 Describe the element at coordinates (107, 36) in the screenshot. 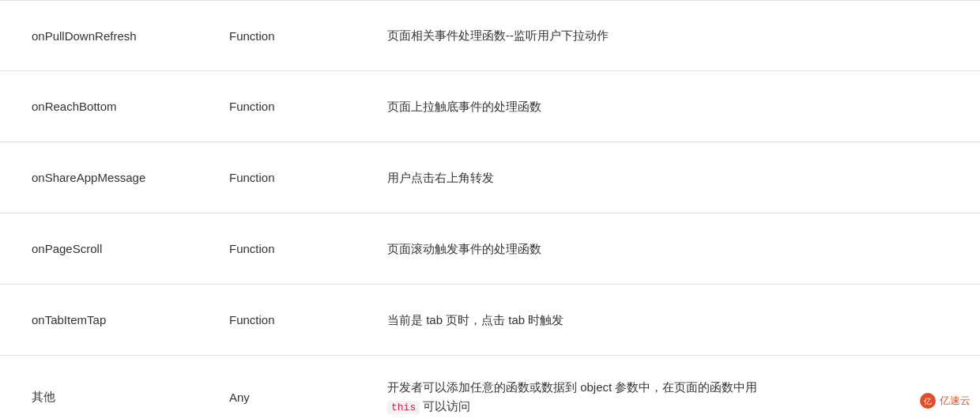

I see `cell-name: onPullDownRefresh` at that location.